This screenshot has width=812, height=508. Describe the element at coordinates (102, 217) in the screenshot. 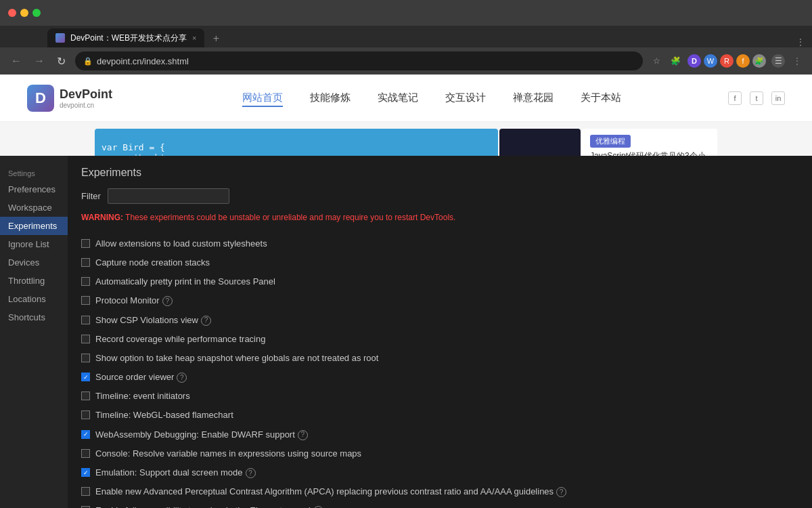

I see `warning-label: WARNING:` at that location.